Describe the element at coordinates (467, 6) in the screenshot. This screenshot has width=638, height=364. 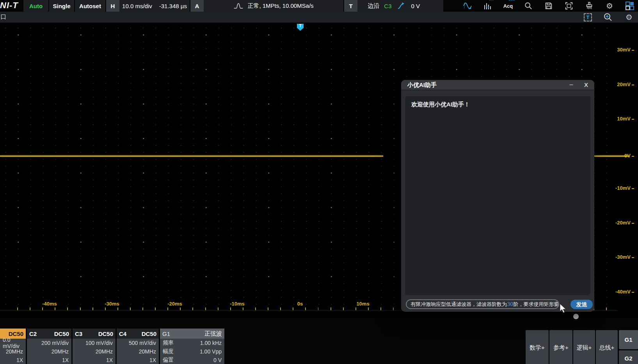
I see `waveform-edit-icon` at that location.